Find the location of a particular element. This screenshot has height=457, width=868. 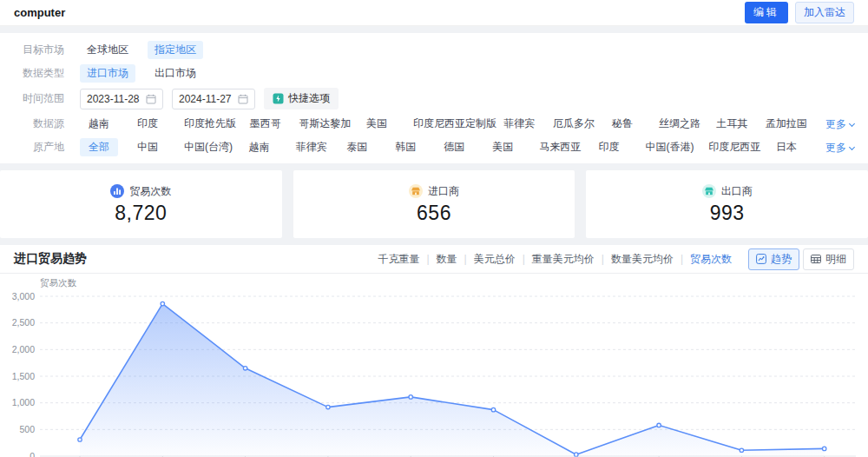

metric-links: 千克重量|数量|美元总价|重量美元均价|数量美元均价|贸易次数 is located at coordinates (555, 259).